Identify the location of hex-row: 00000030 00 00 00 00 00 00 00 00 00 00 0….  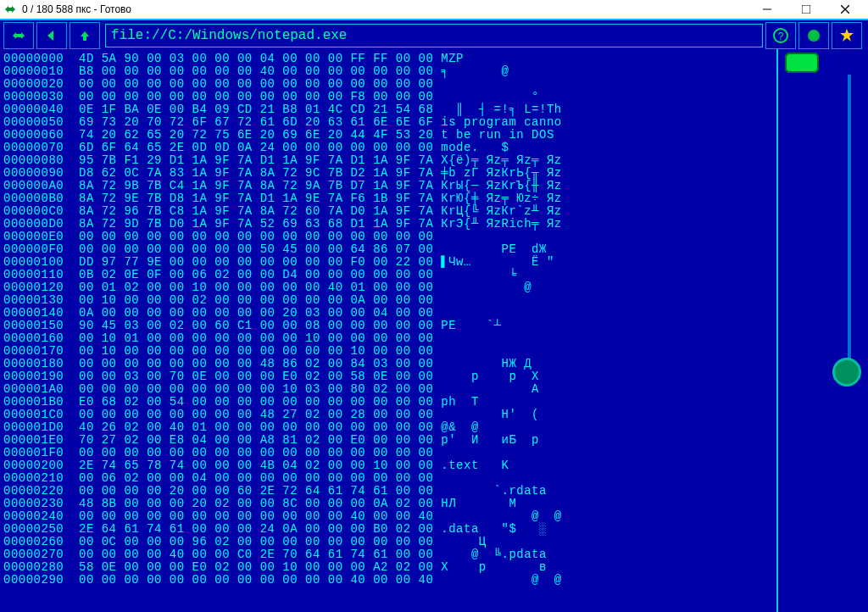
(390, 97).